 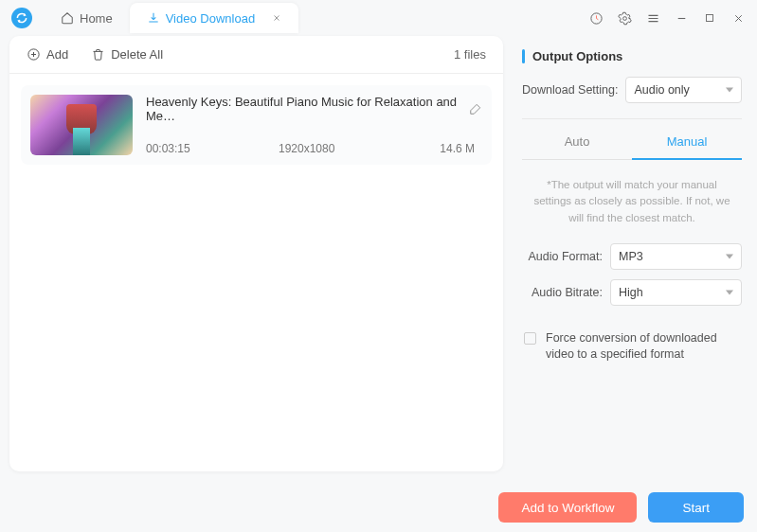 What do you see at coordinates (67, 18) in the screenshot?
I see `home-icon` at bounding box center [67, 18].